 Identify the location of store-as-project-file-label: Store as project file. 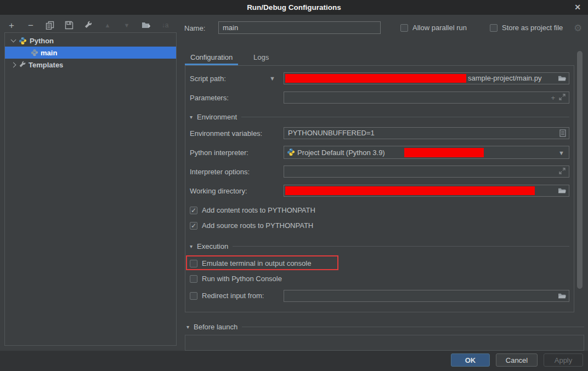
(532, 27).